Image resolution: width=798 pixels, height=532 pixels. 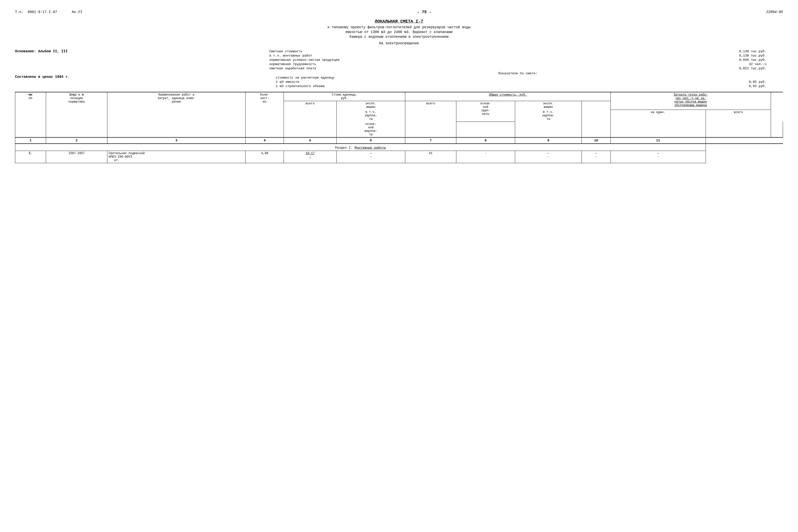 What do you see at coordinates (399, 29) in the screenshot?
I see `title-section: ЛОКАЛЬНАЯ СМЕТА I-7 к типовому проекту ф…` at bounding box center [399, 29].